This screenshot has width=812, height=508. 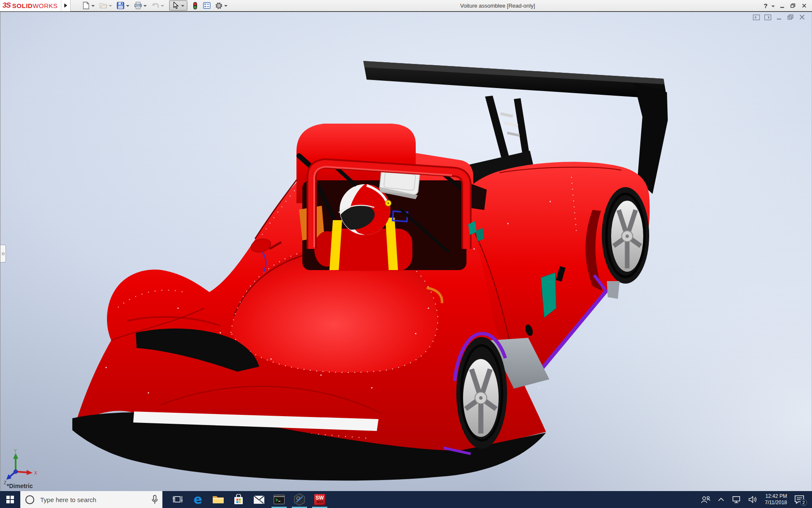 What do you see at coordinates (776, 500) in the screenshot?
I see `taskbar-clock: 12:42 PM 7/11/2018` at bounding box center [776, 500].